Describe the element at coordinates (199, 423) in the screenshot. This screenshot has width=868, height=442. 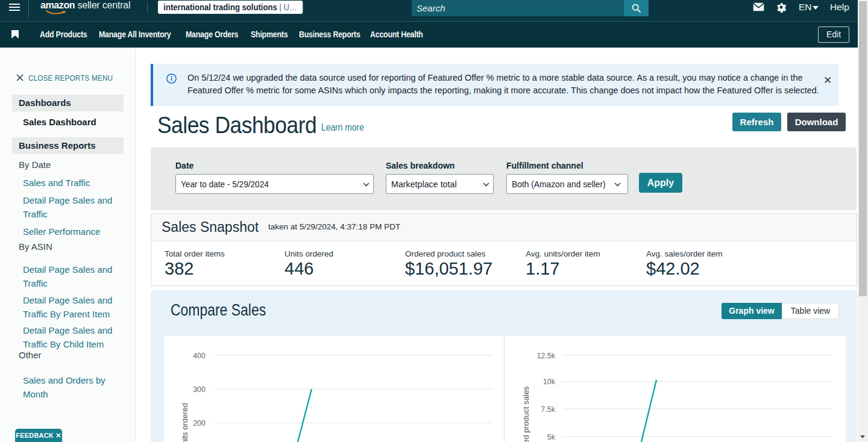
I see `svg-text: 200` at that location.